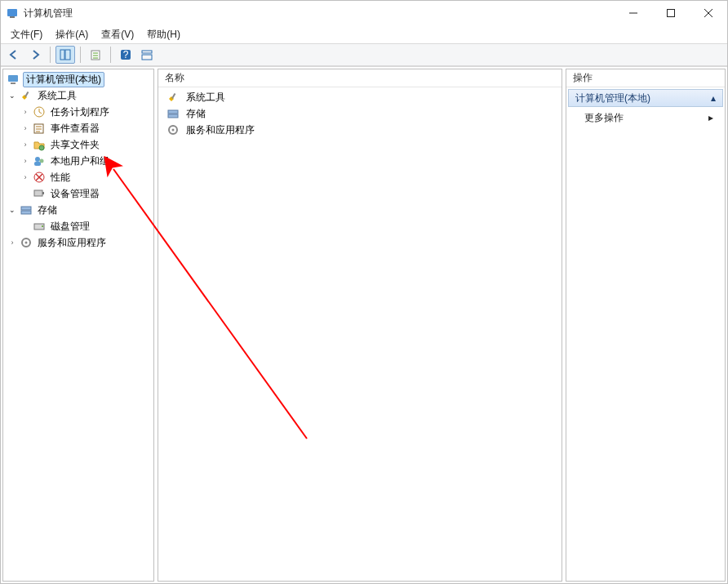 This screenshot has width=728, height=584. What do you see at coordinates (671, 13) in the screenshot?
I see `maximize-button` at bounding box center [671, 13].